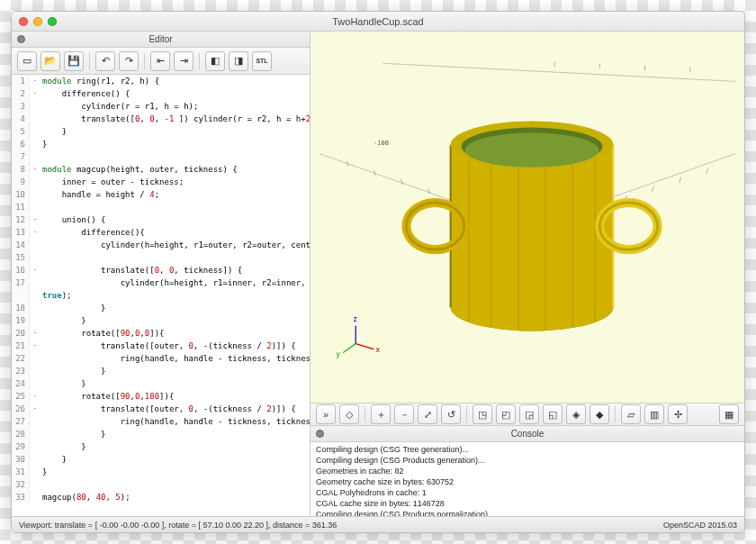  Describe the element at coordinates (160, 346) in the screenshot. I see `code-line: 21- translate([outer, 0, -(tickness / 2)…` at that location.